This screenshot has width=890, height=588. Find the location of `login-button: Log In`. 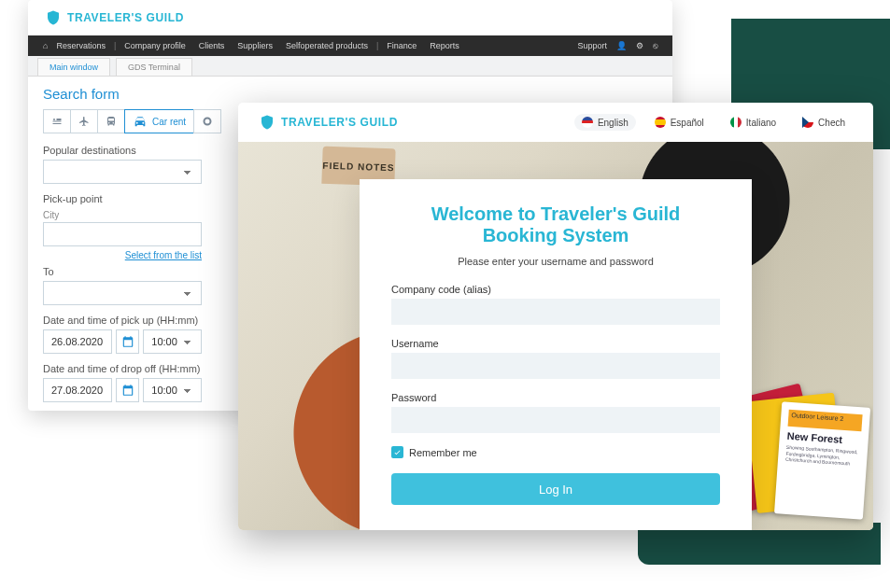

login-button: Log In is located at coordinates (556, 489).